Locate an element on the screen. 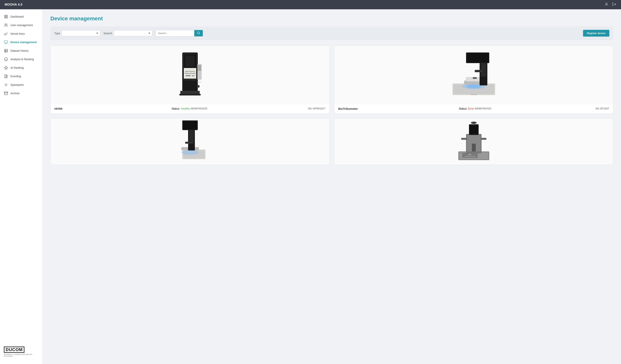 The height and width of the screenshot is (364, 621). sidebar-label-archive: Archive is located at coordinates (15, 93).